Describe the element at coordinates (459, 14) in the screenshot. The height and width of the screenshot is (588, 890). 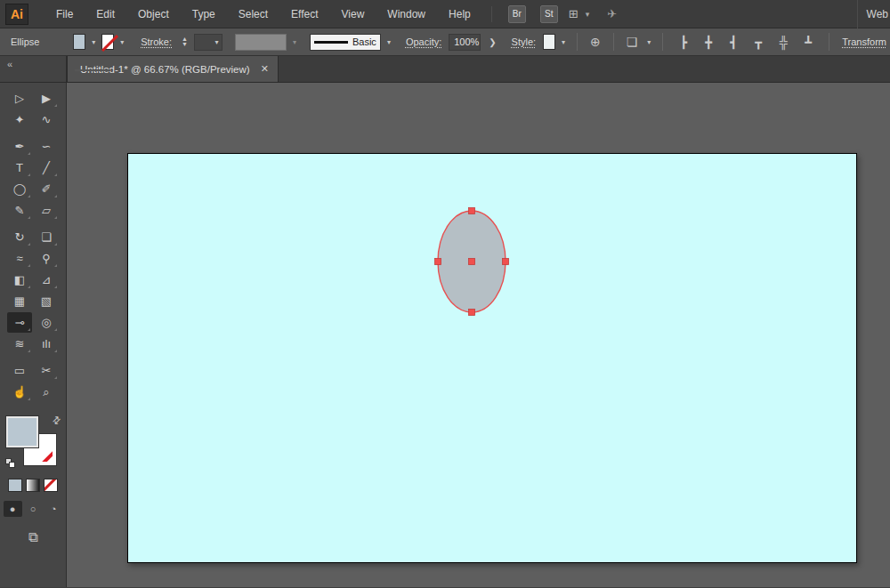
I see `menu-item-help: Help` at that location.